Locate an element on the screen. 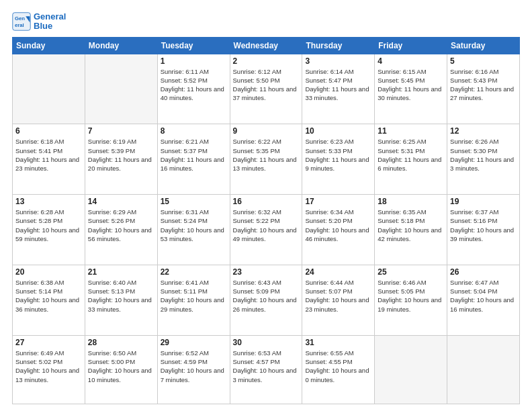 The image size is (532, 411). day-info: Sunrise: 6:55 AMSunset: 4:55 PMDaylight:… is located at coordinates (339, 367).